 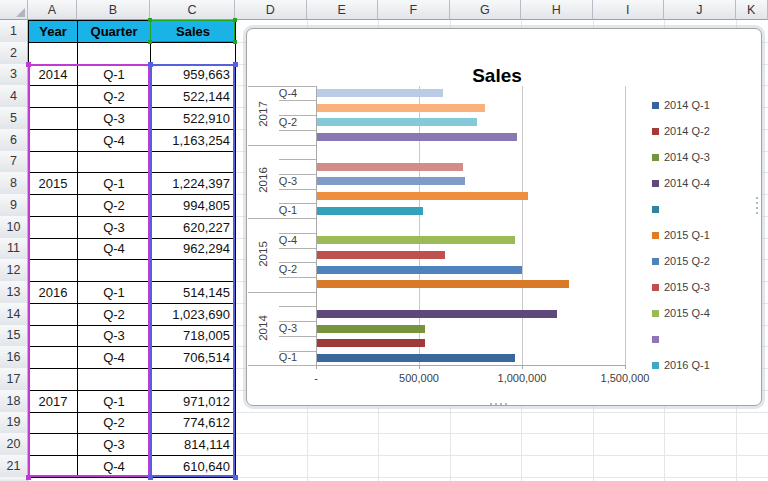 What do you see at coordinates (193, 336) in the screenshot?
I see `cell-c15: 718,005` at bounding box center [193, 336].